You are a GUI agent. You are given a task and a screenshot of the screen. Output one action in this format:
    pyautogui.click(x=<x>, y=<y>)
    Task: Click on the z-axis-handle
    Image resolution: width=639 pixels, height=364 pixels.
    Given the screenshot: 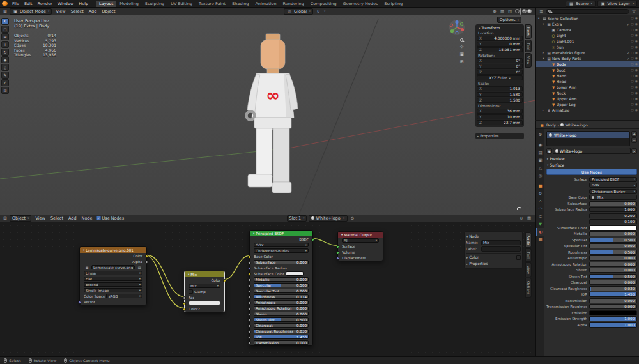 What is the action you would take?
    pyautogui.click(x=456, y=22)
    